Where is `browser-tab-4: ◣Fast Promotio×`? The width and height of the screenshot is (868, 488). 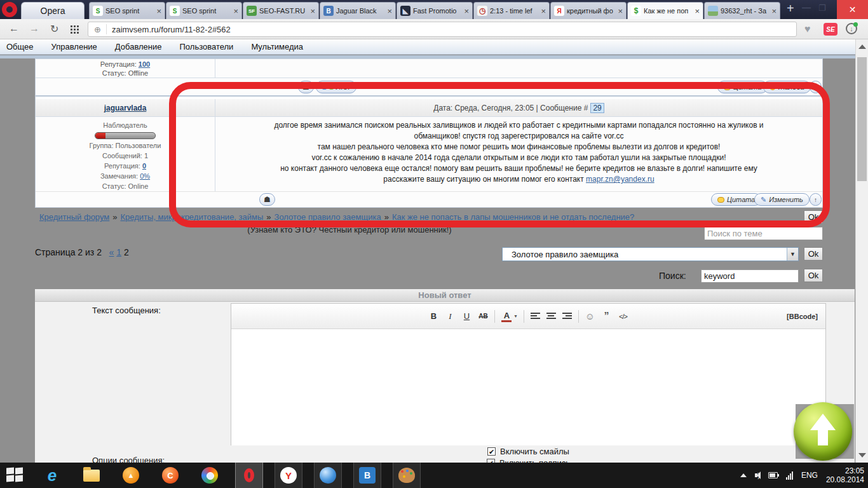
browser-tab-4: ◣Fast Promotio× is located at coordinates (435, 10).